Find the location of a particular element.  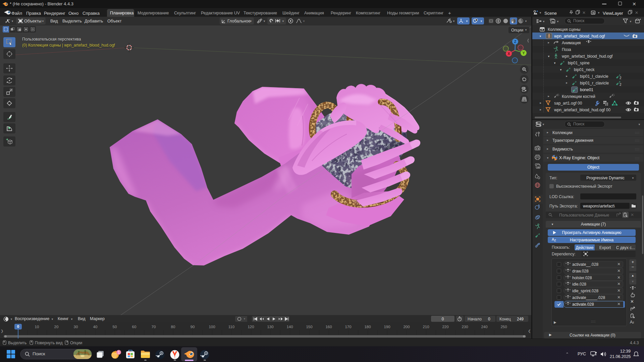

svg-text: 1 is located at coordinates (119, 353).